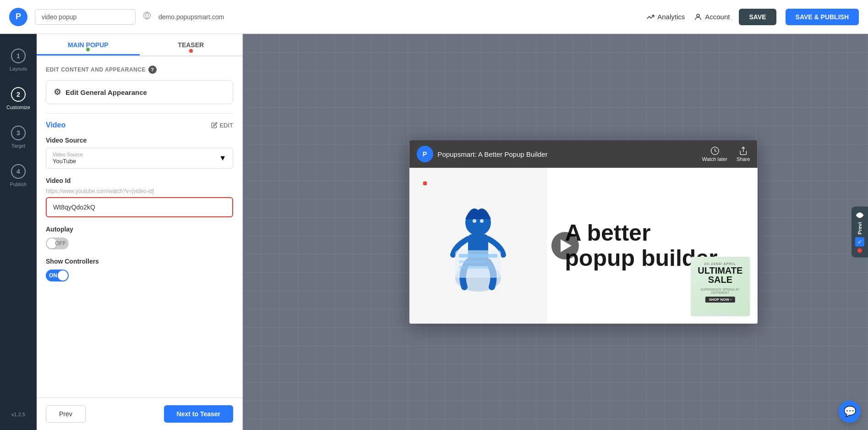  I want to click on video-section-header: Video EDIT, so click(139, 125).